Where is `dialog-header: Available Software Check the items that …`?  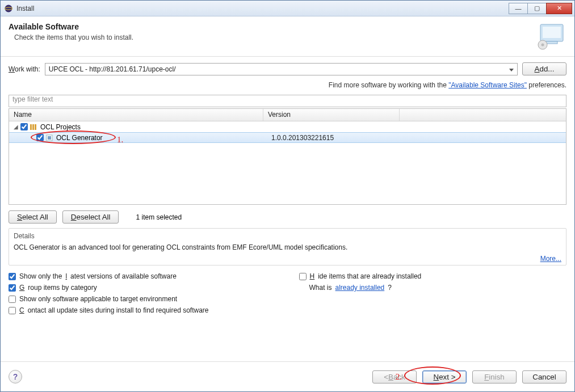 dialog-header: Available Software Check the items that … is located at coordinates (287, 36).